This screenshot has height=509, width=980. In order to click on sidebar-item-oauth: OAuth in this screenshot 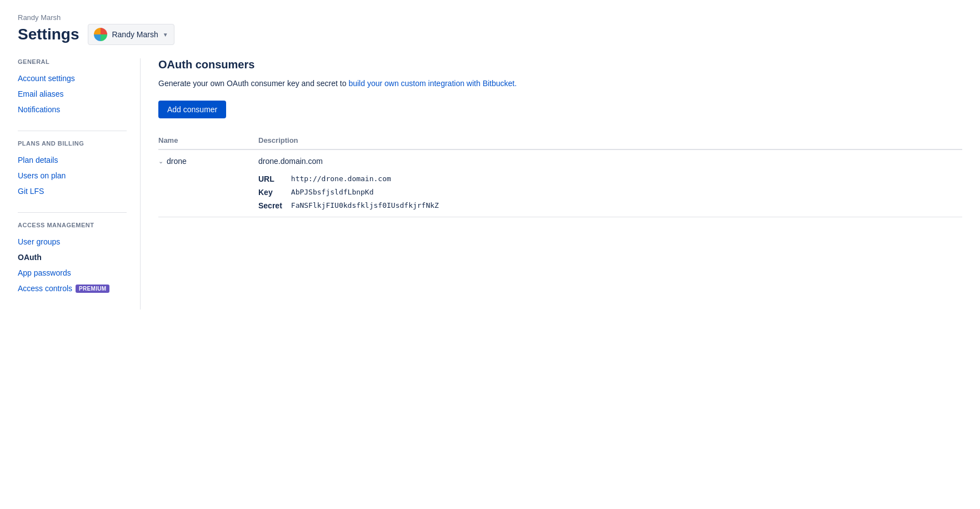, I will do `click(72, 257)`.